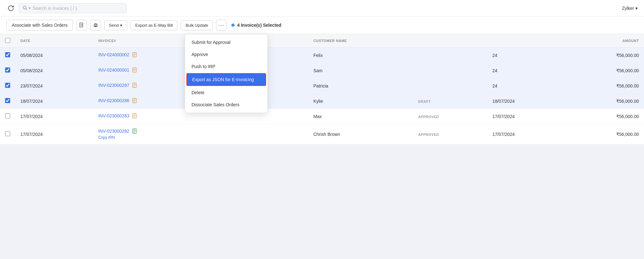  Describe the element at coordinates (450, 41) in the screenshot. I see `header-status` at that location.